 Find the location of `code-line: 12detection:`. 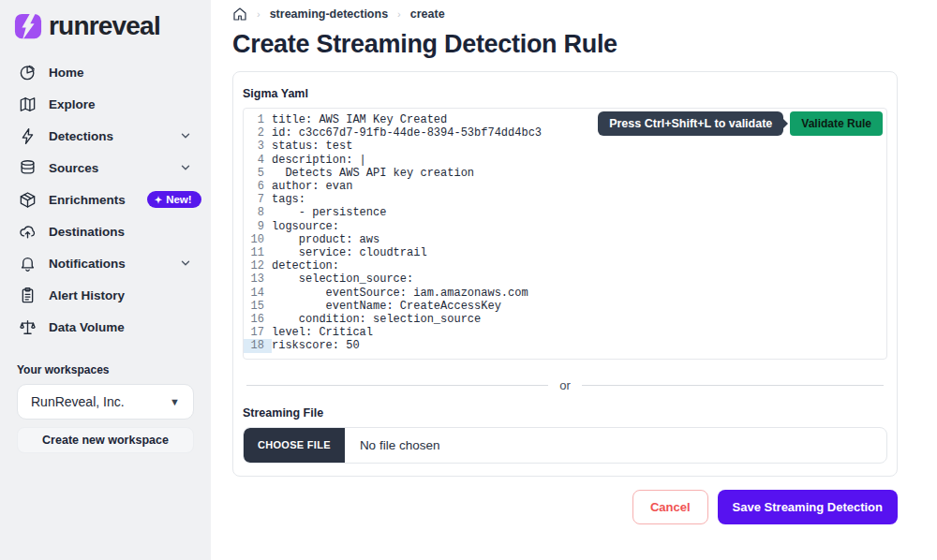

code-line: 12detection: is located at coordinates (565, 266).